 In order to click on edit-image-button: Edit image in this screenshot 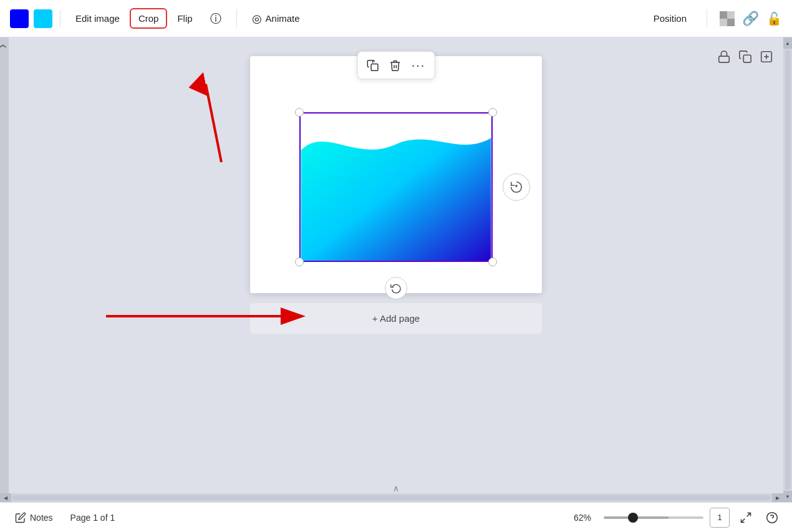, I will do `click(97, 19)`.